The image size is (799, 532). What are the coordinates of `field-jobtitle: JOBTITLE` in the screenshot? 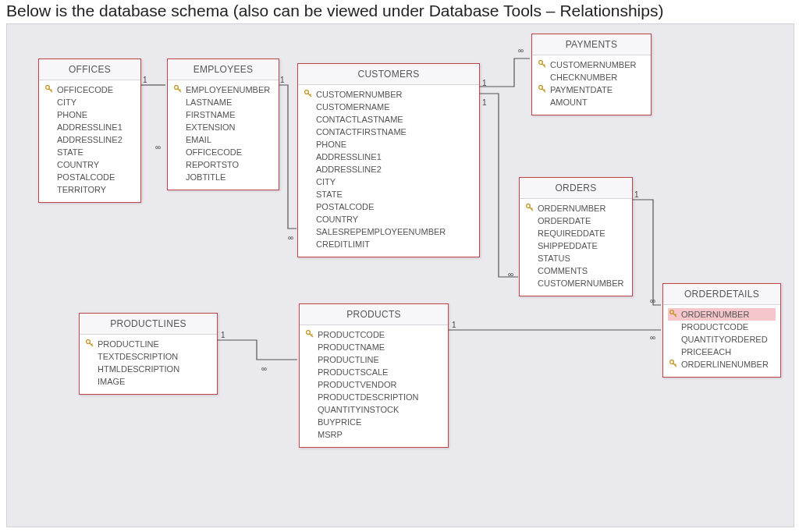 It's located at (223, 177).